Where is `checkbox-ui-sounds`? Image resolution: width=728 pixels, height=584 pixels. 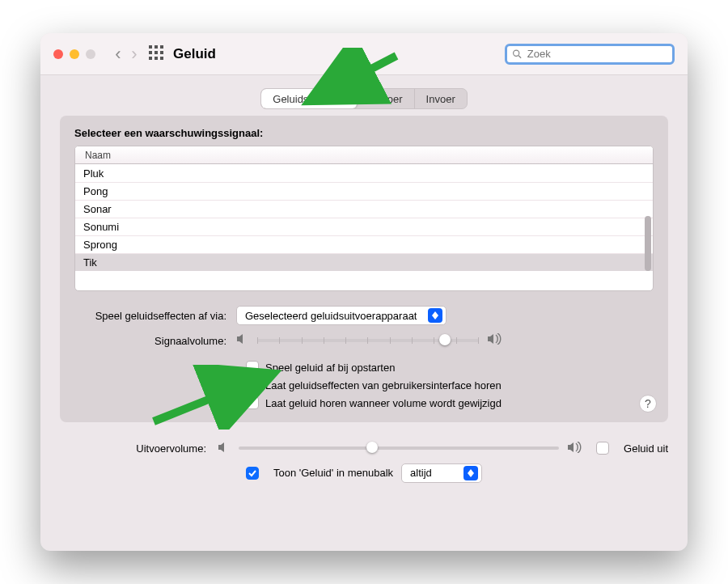 checkbox-ui-sounds is located at coordinates (252, 385).